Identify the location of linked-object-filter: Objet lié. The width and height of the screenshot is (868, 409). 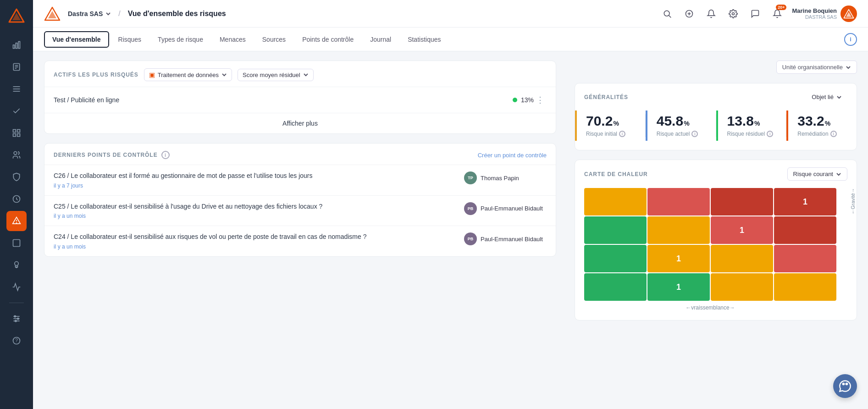
(827, 97).